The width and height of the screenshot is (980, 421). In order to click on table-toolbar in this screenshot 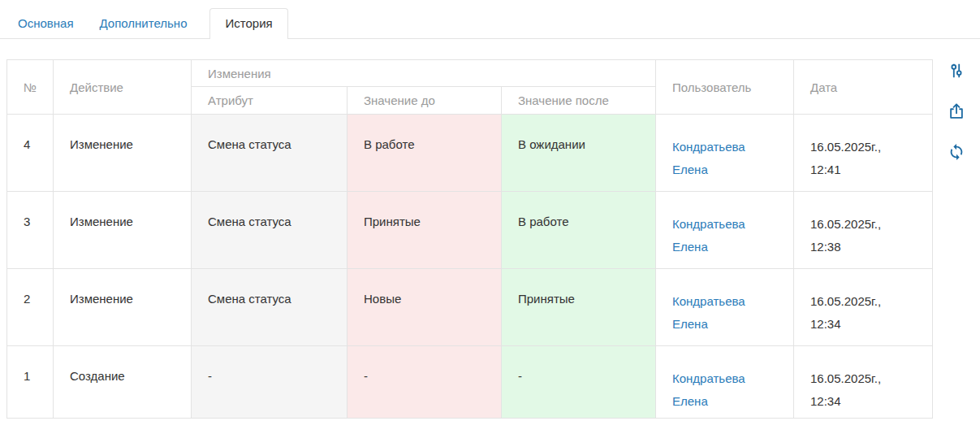, I will do `click(956, 239)`.